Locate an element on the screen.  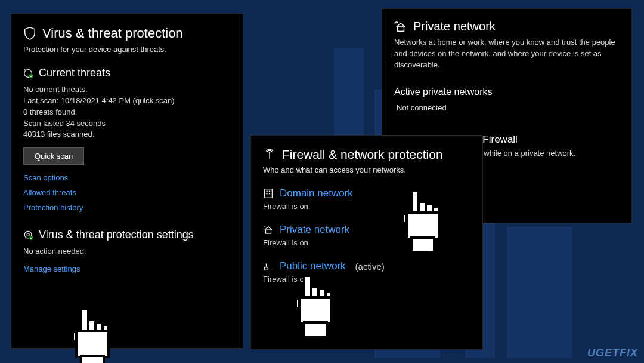
current-threats-status: No current threats. is located at coordinates (127, 90).